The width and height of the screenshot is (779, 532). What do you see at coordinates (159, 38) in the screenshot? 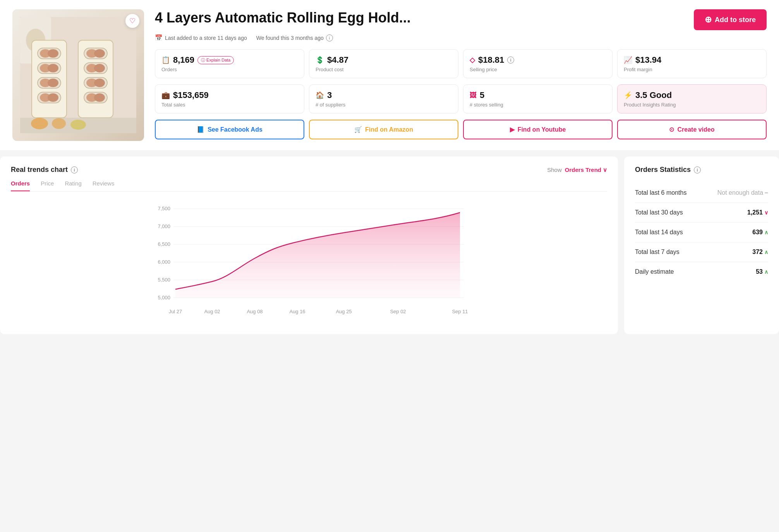
I see `calendar-icon: 📅` at bounding box center [159, 38].